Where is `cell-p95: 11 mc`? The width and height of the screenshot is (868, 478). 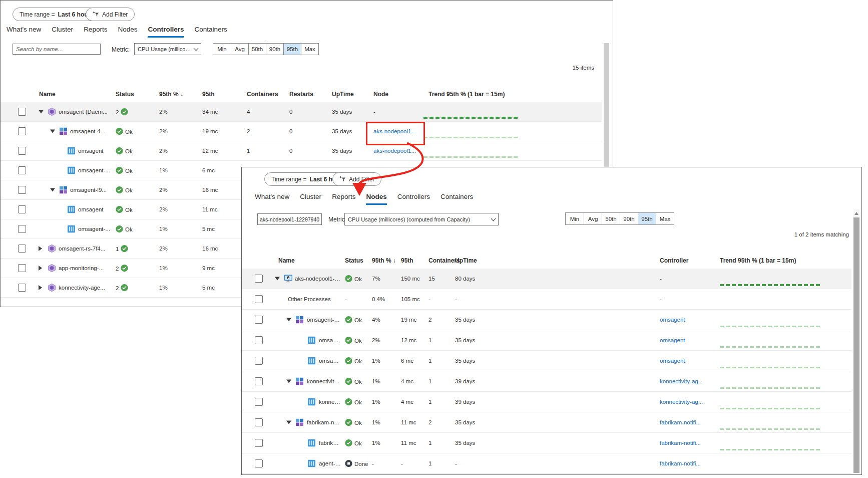
cell-p95: 11 mc is located at coordinates (408, 443).